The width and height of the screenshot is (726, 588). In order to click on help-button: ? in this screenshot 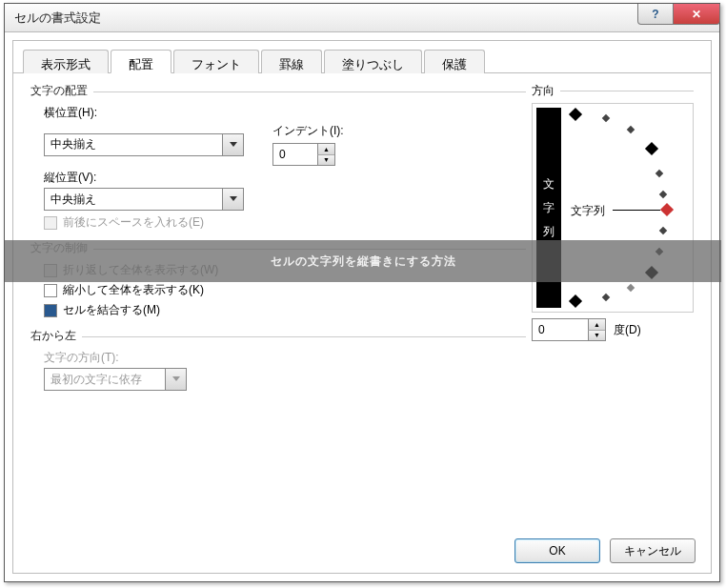, I will do `click(655, 14)`.